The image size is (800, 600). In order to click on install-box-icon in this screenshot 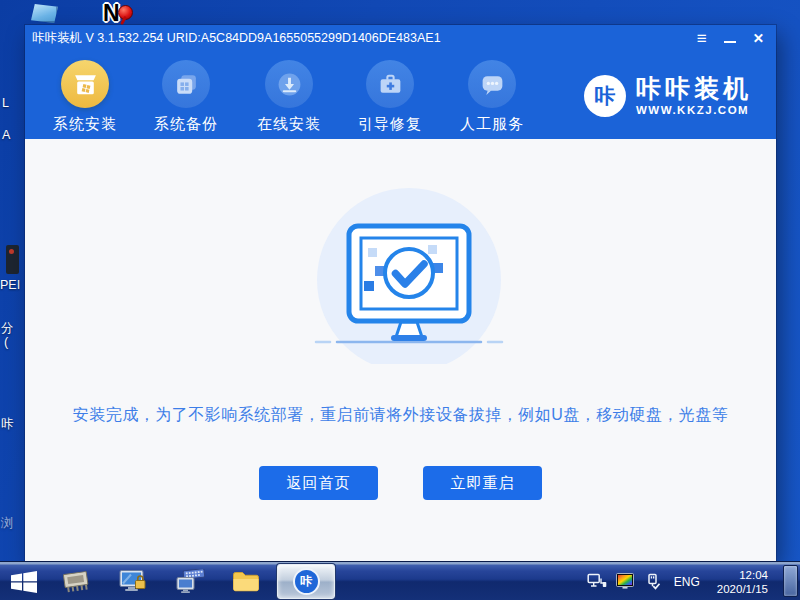, I will do `click(85, 84)`.